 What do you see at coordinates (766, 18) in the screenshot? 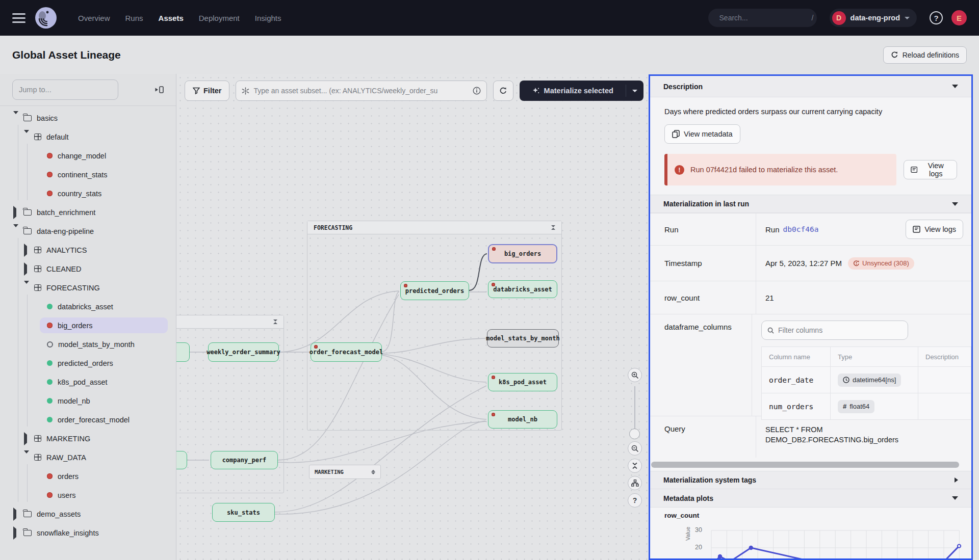
I see `search-input` at bounding box center [766, 18].